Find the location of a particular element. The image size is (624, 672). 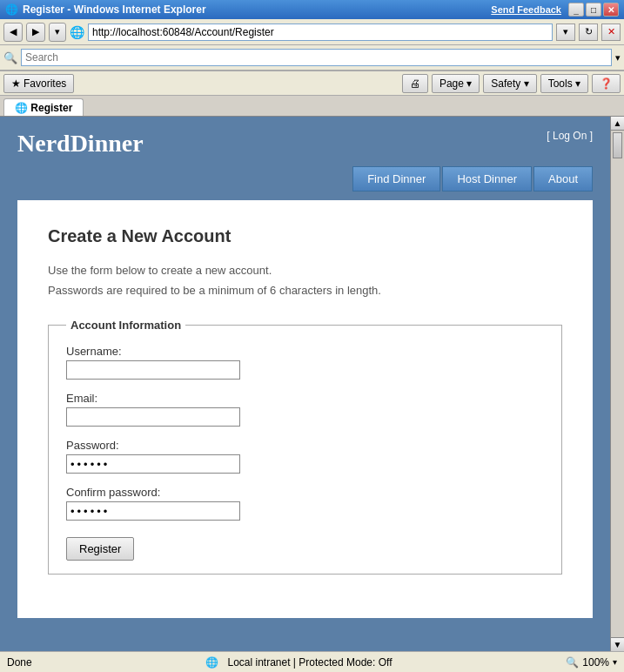

password-label: Password: is located at coordinates (305, 446).